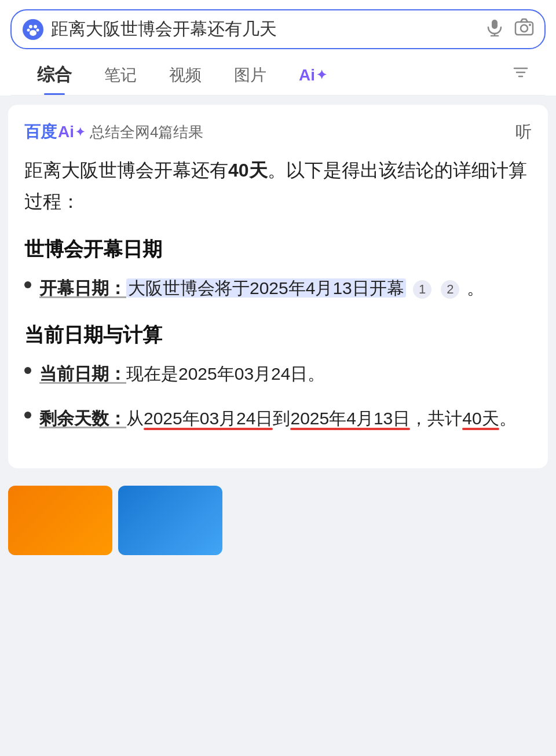 The width and height of the screenshot is (556, 756). What do you see at coordinates (278, 29) in the screenshot?
I see `search-bar: 距离大阪世博会开幕还有几天` at bounding box center [278, 29].